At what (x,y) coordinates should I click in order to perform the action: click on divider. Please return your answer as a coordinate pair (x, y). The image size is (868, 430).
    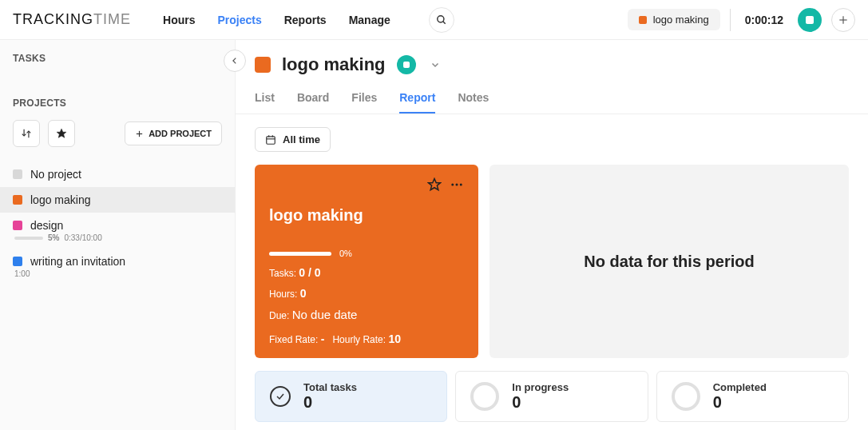
    Looking at the image, I should click on (730, 20).